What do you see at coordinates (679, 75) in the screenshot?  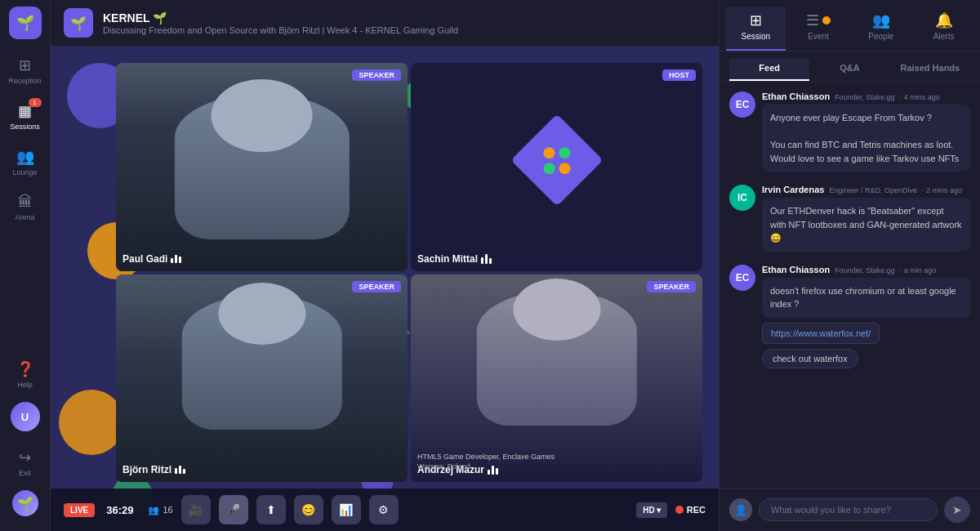 I see `sachin-mittal-badge: HOST` at bounding box center [679, 75].